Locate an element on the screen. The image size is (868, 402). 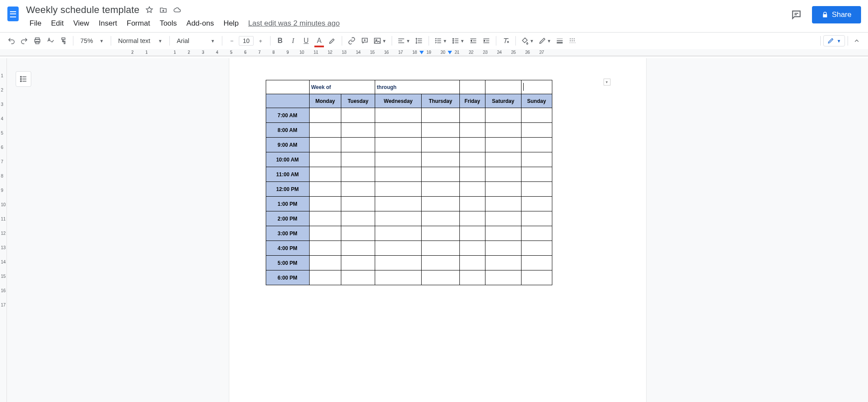
menu-tools: Tools is located at coordinates (168, 23).